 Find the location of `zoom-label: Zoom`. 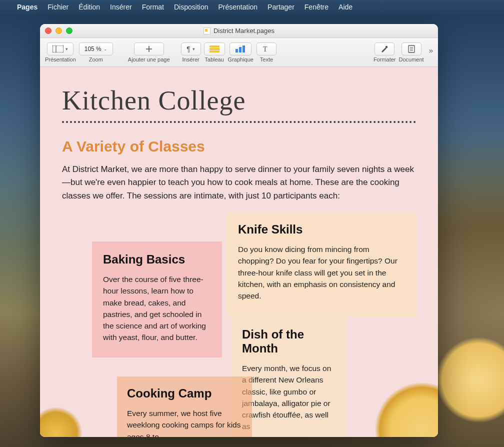

zoom-label: Zoom is located at coordinates (96, 60).